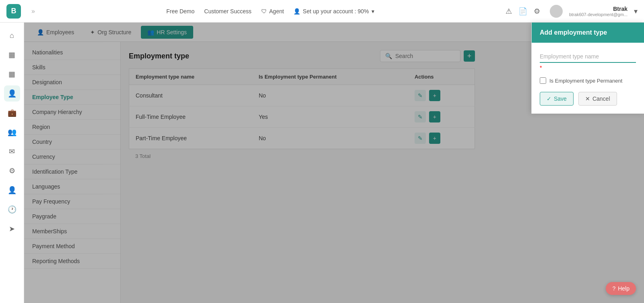  What do you see at coordinates (12, 171) in the screenshot?
I see `nav-settings: ⚙` at bounding box center [12, 171].